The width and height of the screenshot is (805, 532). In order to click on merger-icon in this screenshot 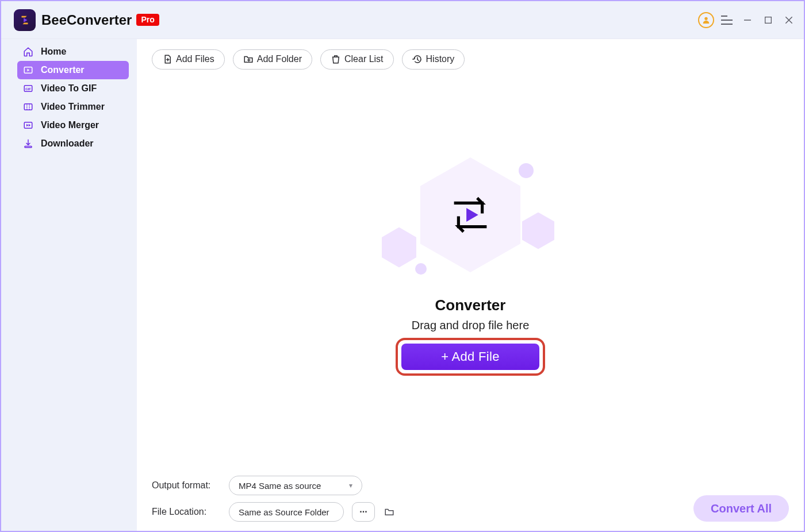, I will do `click(28, 125)`.